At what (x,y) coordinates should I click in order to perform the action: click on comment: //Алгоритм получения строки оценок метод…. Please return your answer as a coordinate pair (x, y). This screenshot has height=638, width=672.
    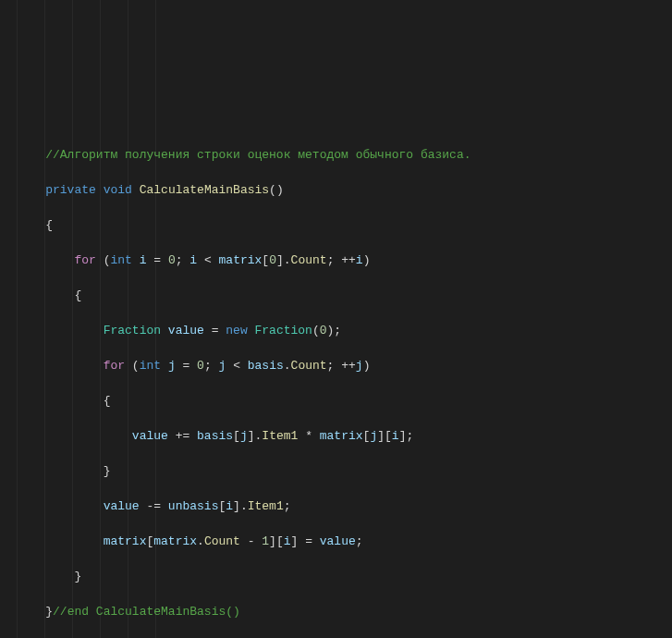
    Looking at the image, I should click on (258, 155).